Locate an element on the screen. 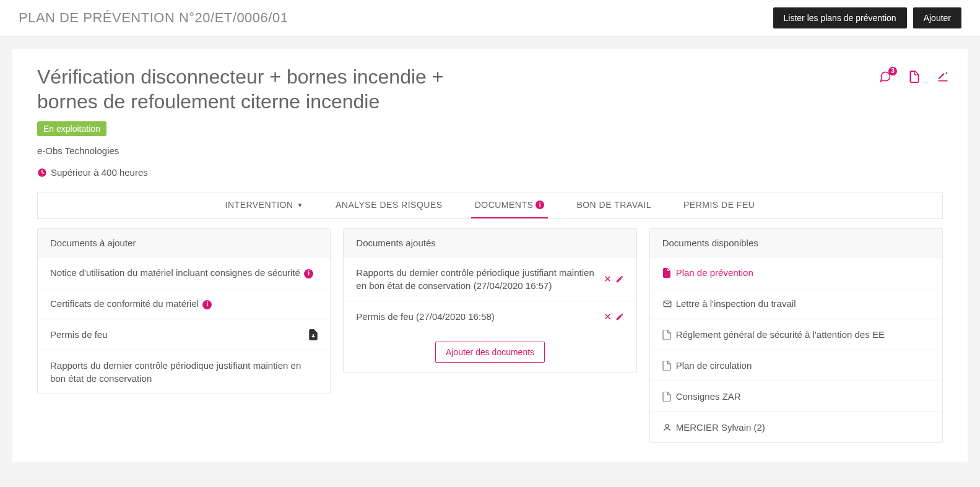 This screenshot has width=980, height=487. clock-icon is located at coordinates (42, 173).